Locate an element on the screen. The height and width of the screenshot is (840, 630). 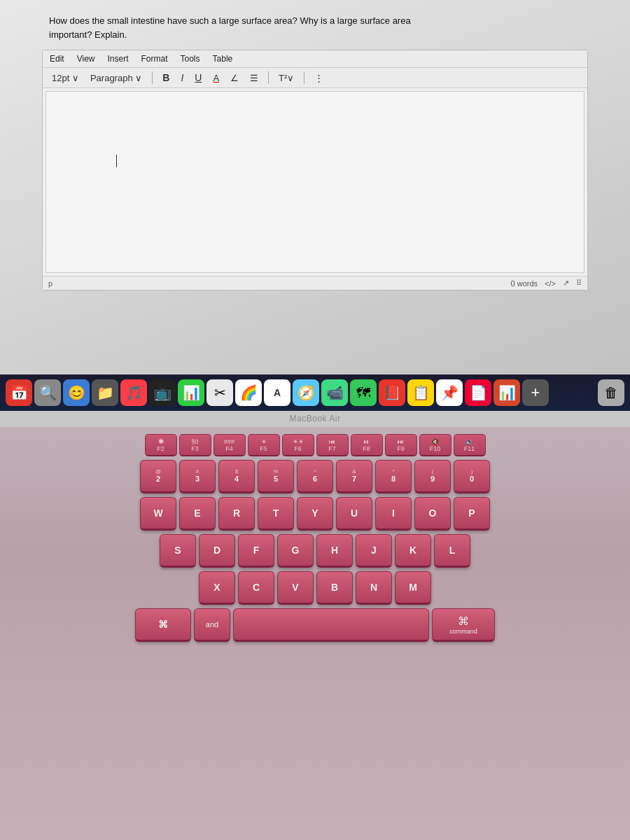
dock-files: 📁 is located at coordinates (105, 393).